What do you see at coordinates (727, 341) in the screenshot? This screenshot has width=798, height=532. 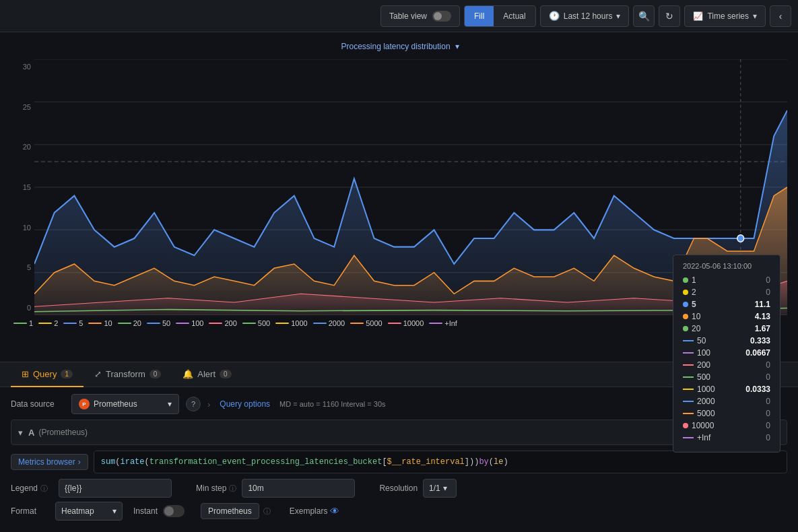 I see `tooltip-row: 50 0.333` at bounding box center [727, 341].